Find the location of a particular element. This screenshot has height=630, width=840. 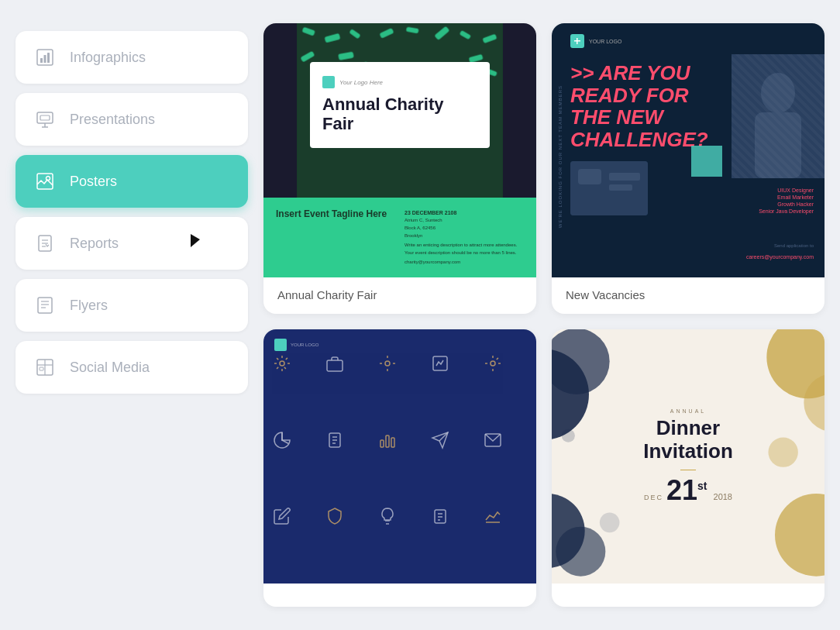

icon-pie is located at coordinates (282, 440).